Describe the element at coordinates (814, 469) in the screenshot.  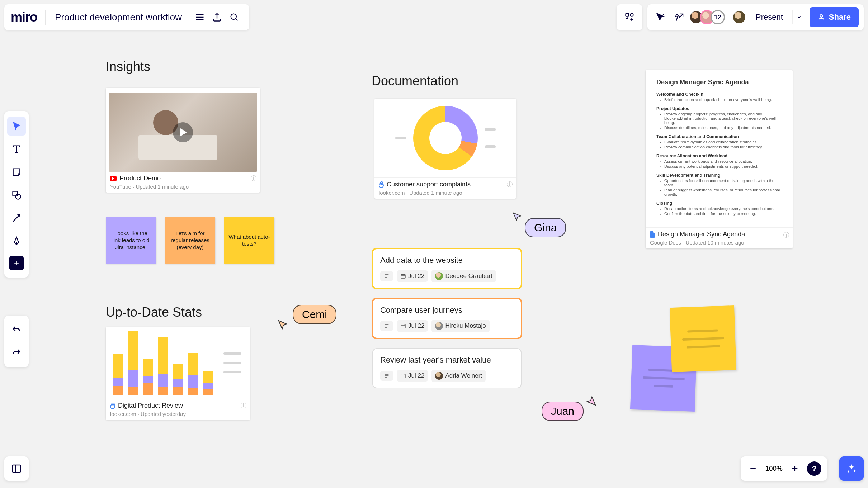
I see `help-button: ?` at that location.